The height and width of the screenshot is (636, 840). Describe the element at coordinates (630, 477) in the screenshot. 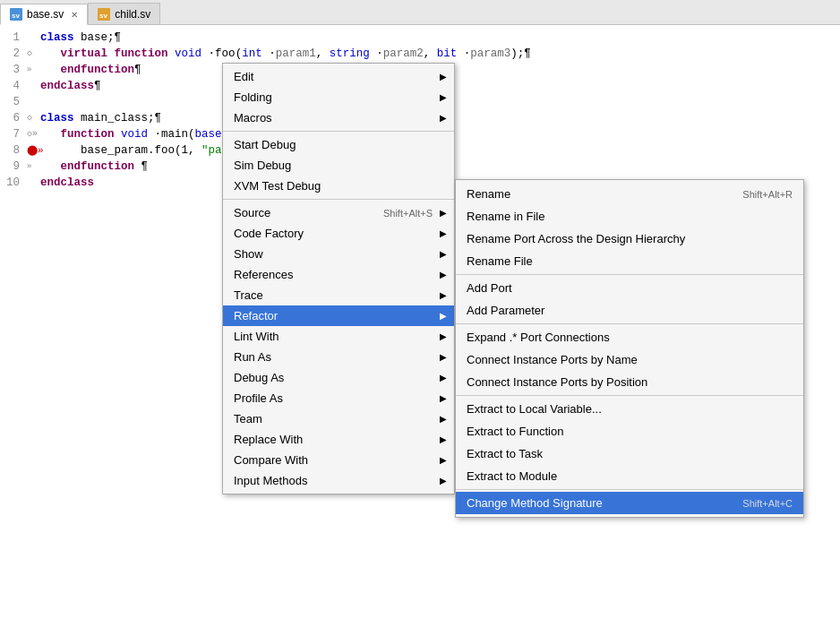

I see `submenu-item-extract-module: Extract to Module` at that location.